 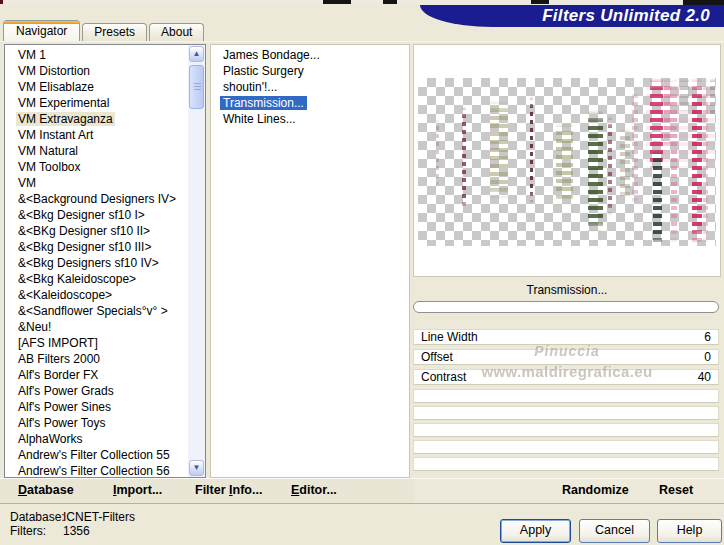 What do you see at coordinates (138, 490) in the screenshot?
I see `toolbar-import: Import...` at bounding box center [138, 490].